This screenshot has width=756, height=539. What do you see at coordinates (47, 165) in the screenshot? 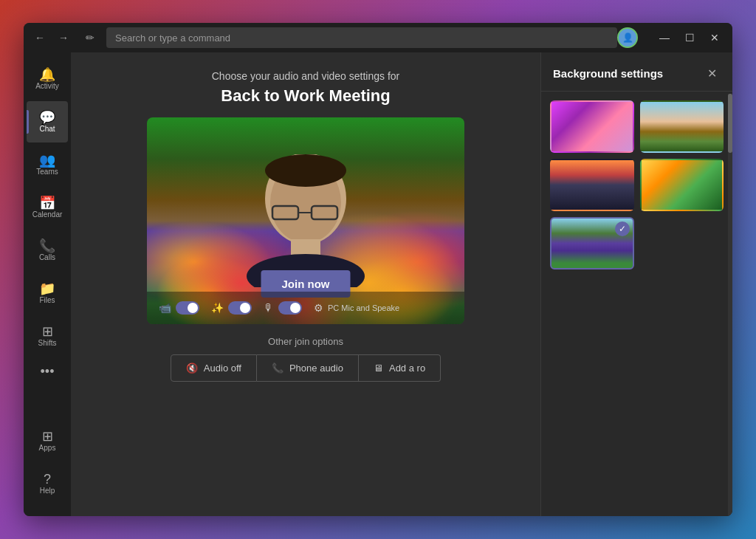
I see `sidebar-item-teams: 👥 Teams` at bounding box center [47, 165].